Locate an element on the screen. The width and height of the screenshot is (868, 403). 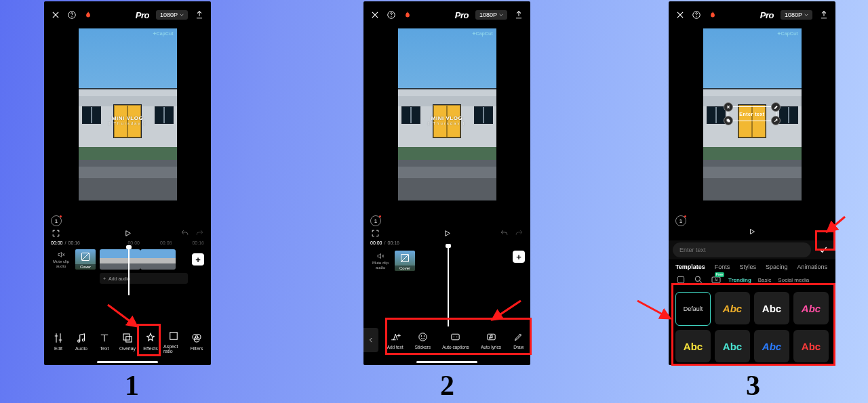
video-frame: CapCut MiNi VLOG| Thursday | is located at coordinates (448, 114).